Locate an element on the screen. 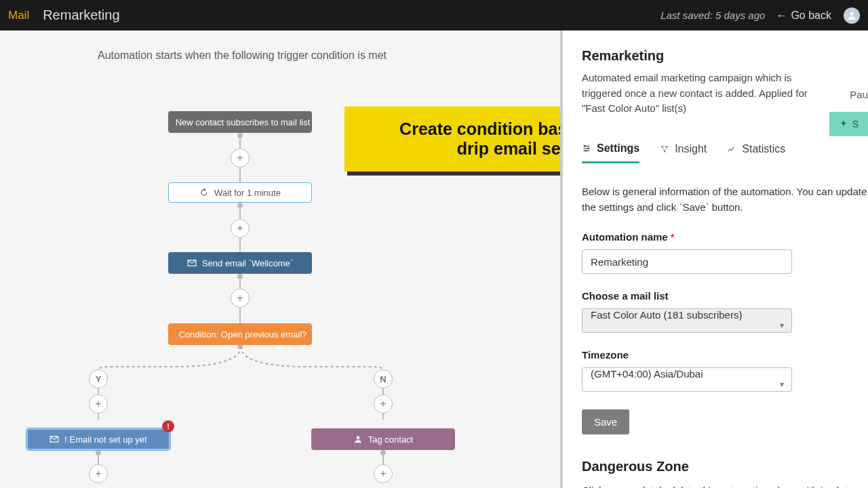 Image resolution: width=868 pixels, height=488 pixels. danger-zone-title: Dangerous Zone is located at coordinates (725, 466).